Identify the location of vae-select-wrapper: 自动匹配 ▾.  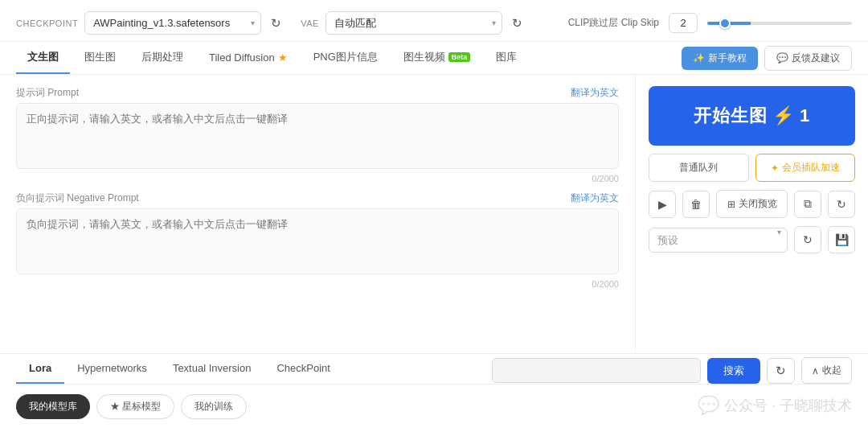
(414, 23).